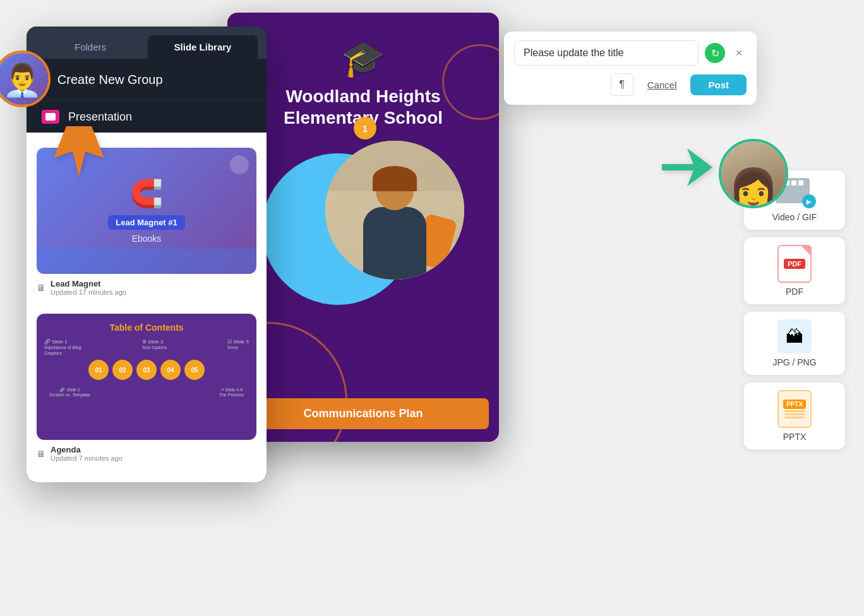 This screenshot has height=616, width=864. What do you see at coordinates (687, 169) in the screenshot?
I see `green-arrow-container` at bounding box center [687, 169].